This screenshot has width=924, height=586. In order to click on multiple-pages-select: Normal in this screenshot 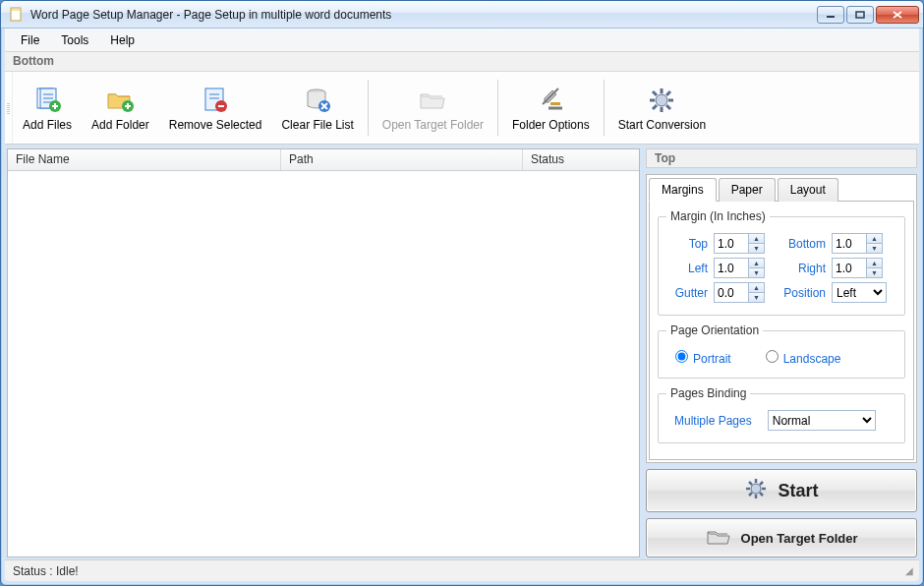, I will do `click(822, 421)`.